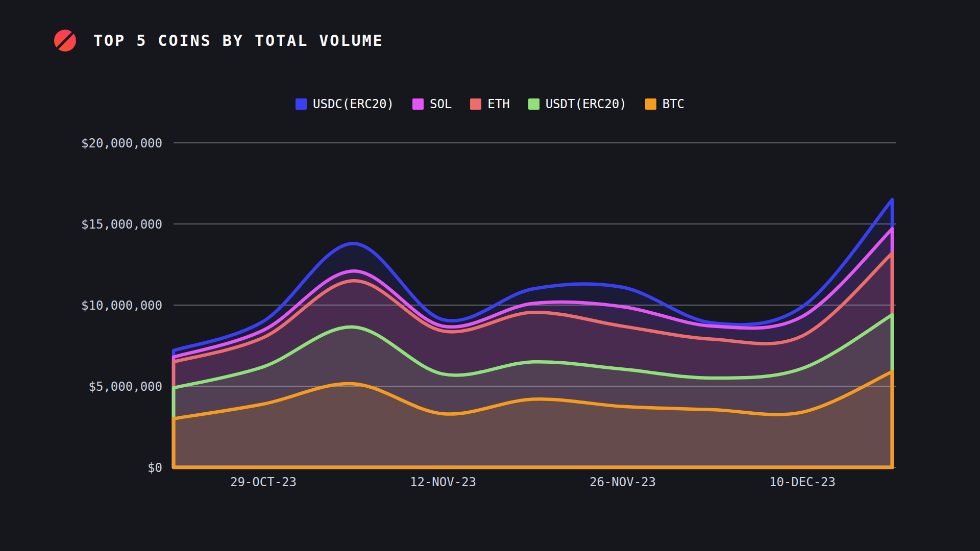  I want to click on x-axis-tick-label: 12-NOV-23, so click(443, 482).